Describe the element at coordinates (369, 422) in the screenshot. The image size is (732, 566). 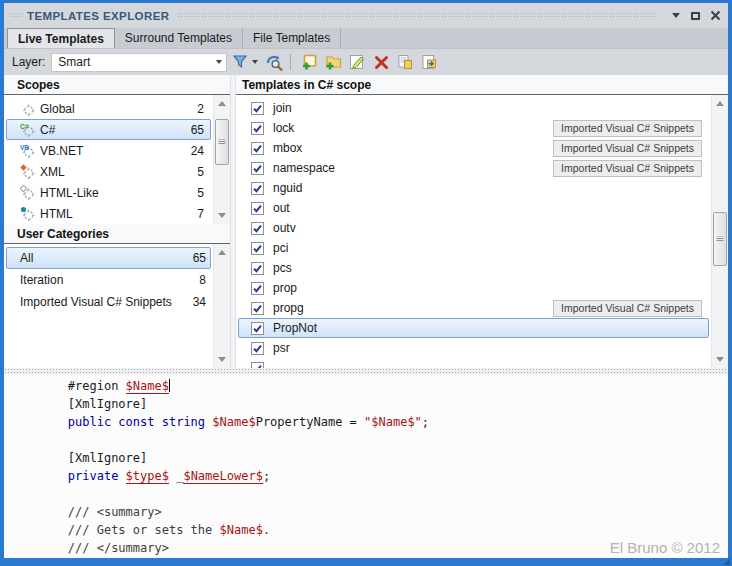
I see `code-line: public const string $Name$PropertyName =…` at that location.